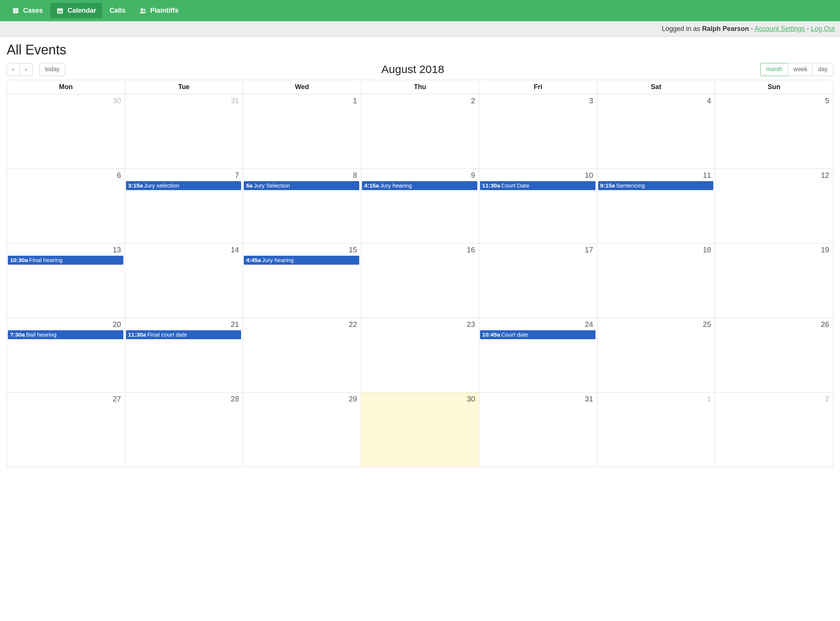 This screenshot has width=840, height=621. I want to click on day-cell: 6, so click(66, 206).